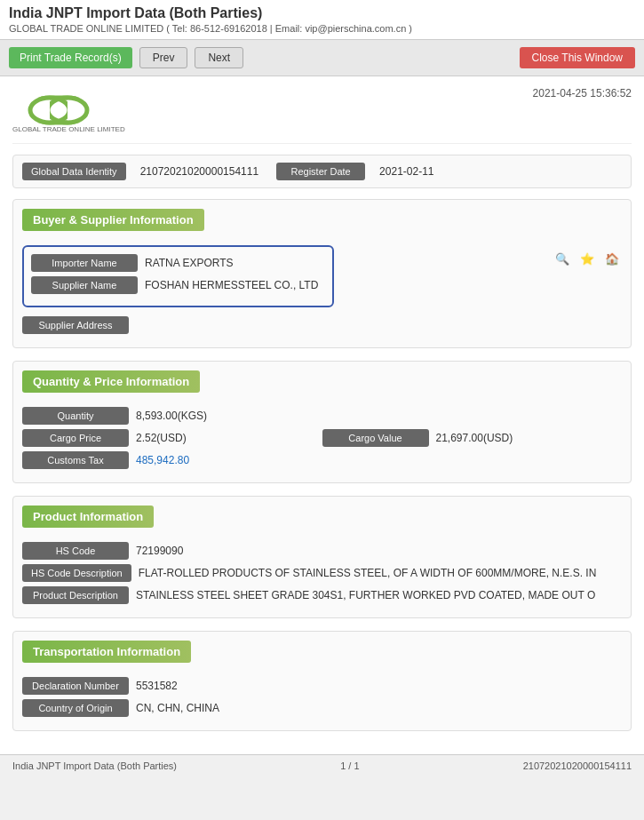 The image size is (644, 820). What do you see at coordinates (322, 656) in the screenshot?
I see `transportation-header-wrap: Transportation Information` at bounding box center [322, 656].